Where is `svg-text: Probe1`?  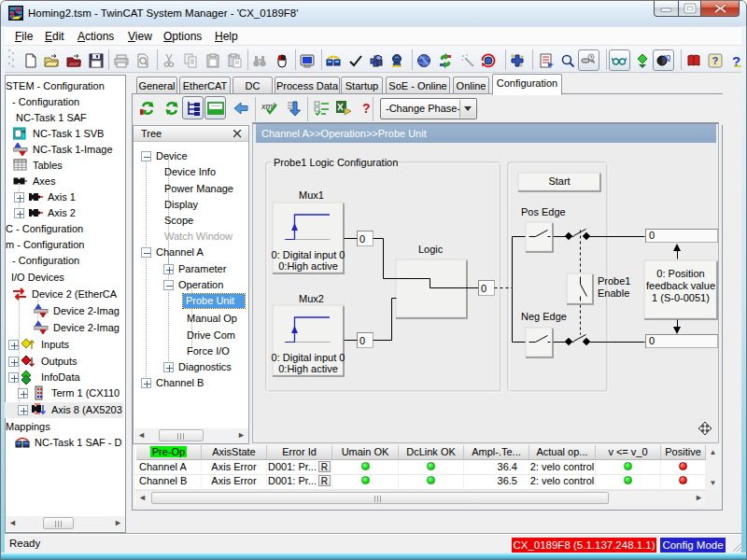 svg-text: Probe1 is located at coordinates (614, 281).